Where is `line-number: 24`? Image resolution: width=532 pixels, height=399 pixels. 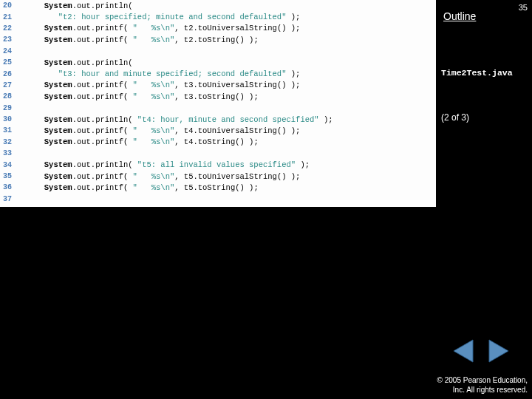
line-number: 24 is located at coordinates (8, 52).